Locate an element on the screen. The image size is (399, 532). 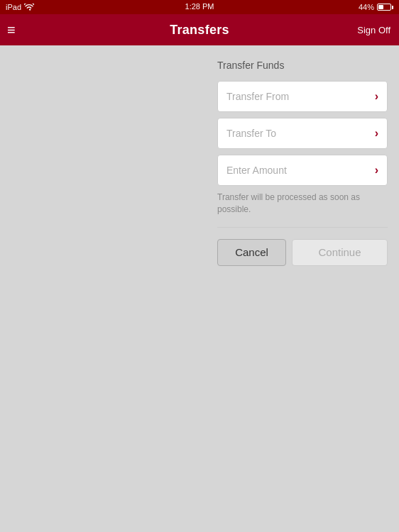
status-left: iPad is located at coordinates (20, 7).